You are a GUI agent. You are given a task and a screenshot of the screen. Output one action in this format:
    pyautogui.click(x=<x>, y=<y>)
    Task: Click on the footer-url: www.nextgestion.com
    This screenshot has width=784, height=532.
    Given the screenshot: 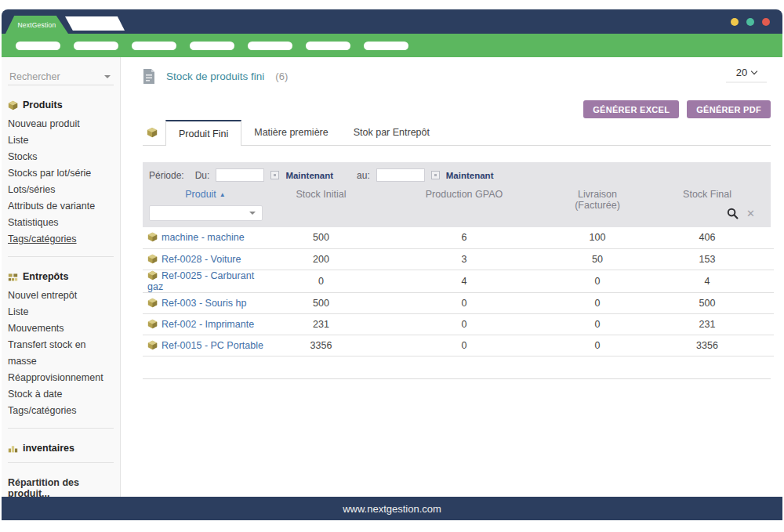 What is the action you would take?
    pyautogui.click(x=392, y=509)
    